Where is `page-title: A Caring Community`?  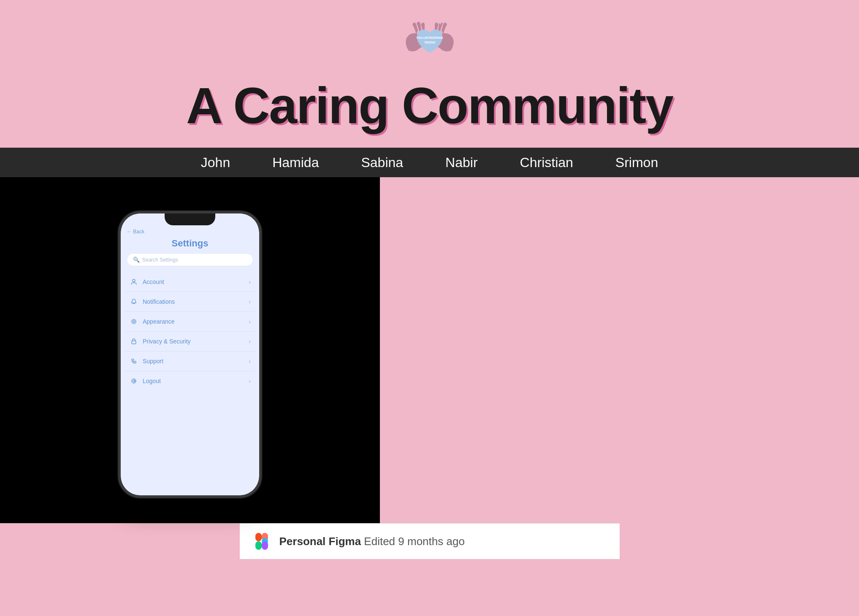
page-title: A Caring Community is located at coordinates (430, 105).